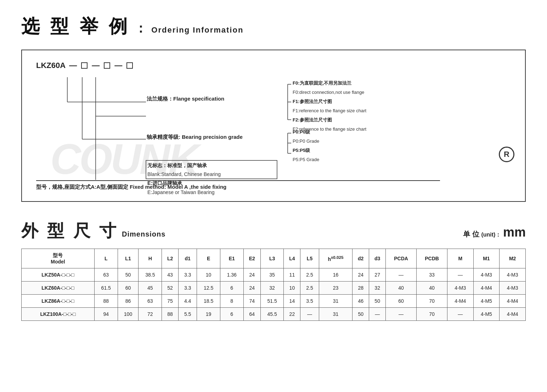  I want to click on data-cell: 23, so click(336, 288).